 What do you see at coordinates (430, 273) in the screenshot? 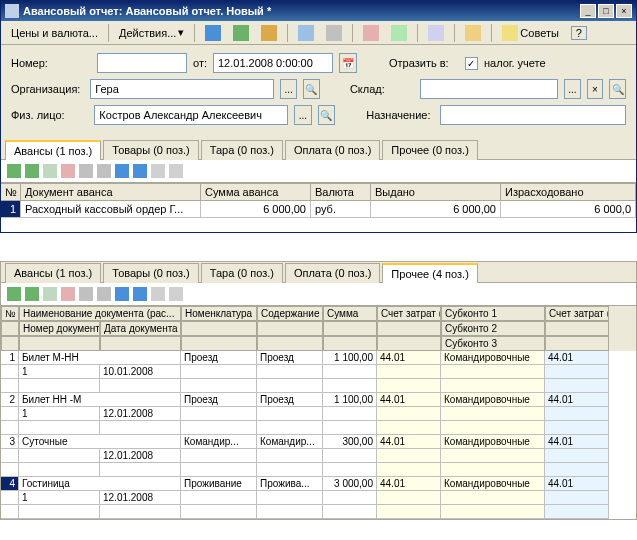
I see `tab2-other: Прочее (4 поз.)` at bounding box center [430, 273].